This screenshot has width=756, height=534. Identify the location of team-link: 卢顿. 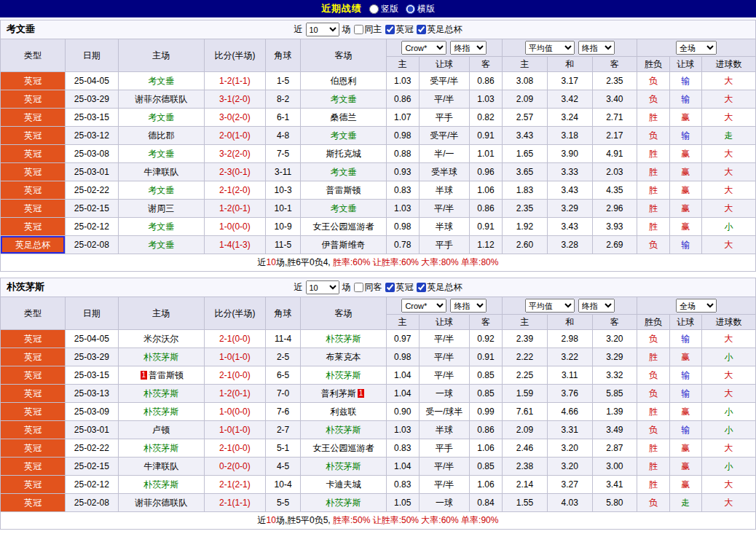
(161, 430).